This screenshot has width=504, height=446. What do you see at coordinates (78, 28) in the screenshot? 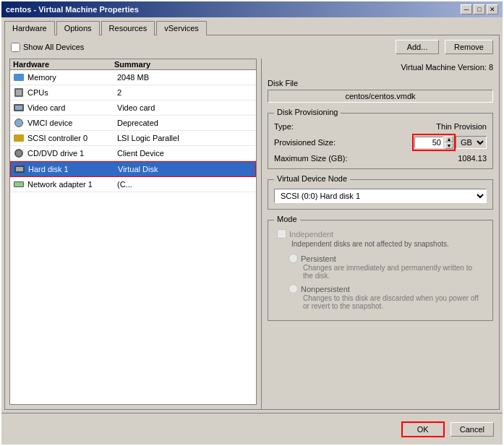
I see `tab-options: Options` at bounding box center [78, 28].